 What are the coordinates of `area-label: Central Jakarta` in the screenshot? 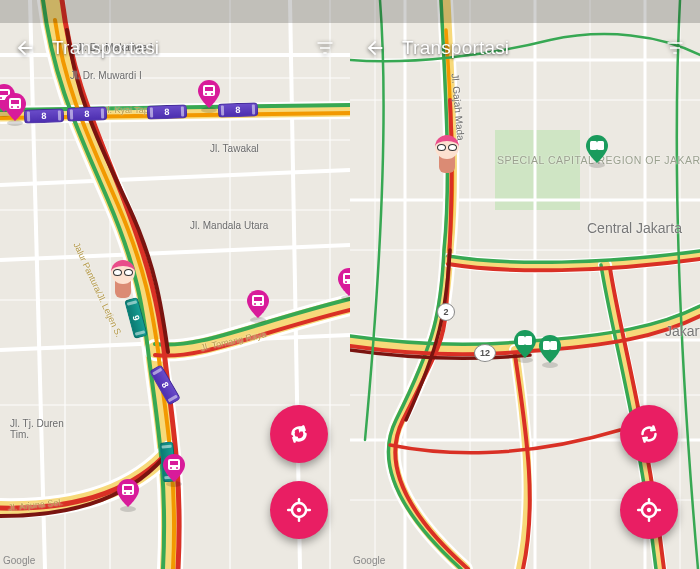 It's located at (634, 228).